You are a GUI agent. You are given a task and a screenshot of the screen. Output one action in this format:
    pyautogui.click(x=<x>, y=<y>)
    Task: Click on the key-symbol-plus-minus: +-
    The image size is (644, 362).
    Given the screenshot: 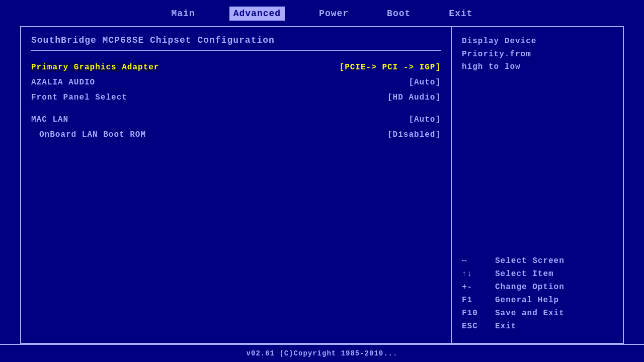 What is the action you would take?
    pyautogui.click(x=474, y=287)
    